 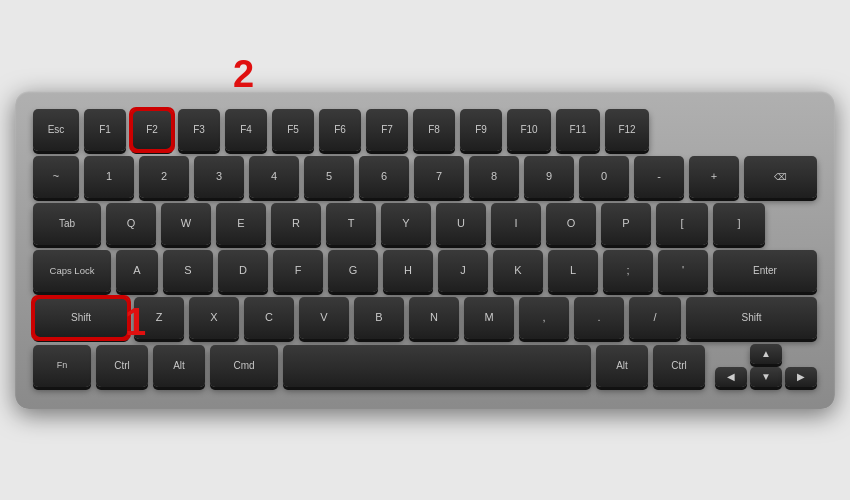 What do you see at coordinates (67, 224) in the screenshot?
I see `key-tab: Tab` at bounding box center [67, 224].